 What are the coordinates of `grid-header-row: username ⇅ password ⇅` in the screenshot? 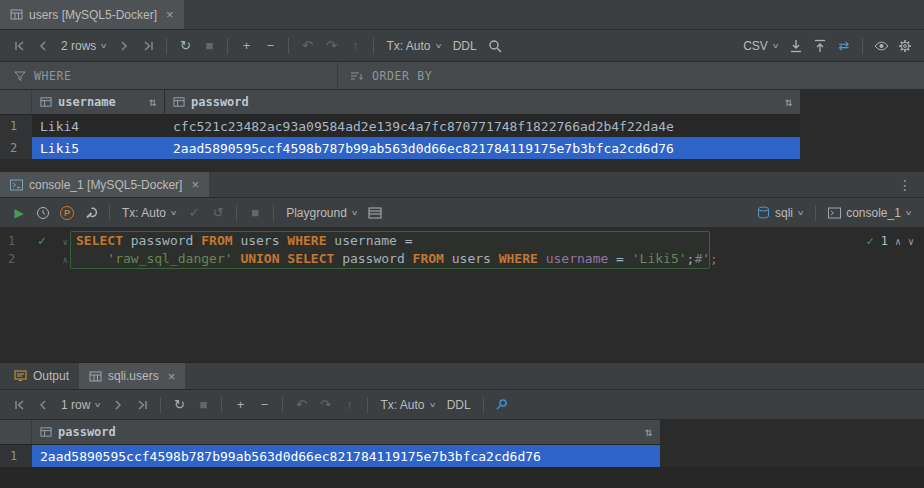 It's located at (400, 102).